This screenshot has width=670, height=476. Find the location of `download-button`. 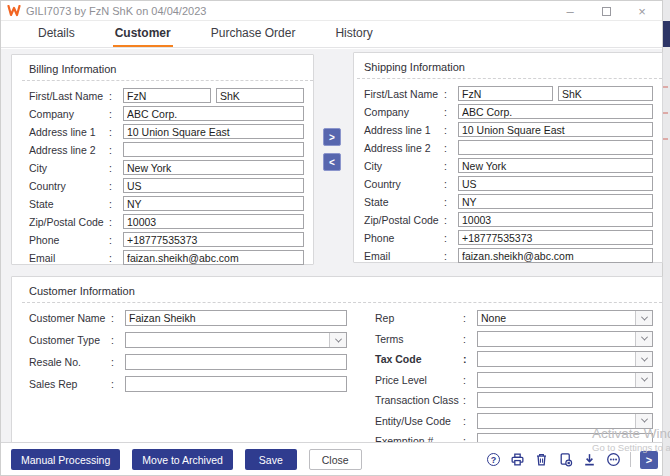

download-button is located at coordinates (590, 460).